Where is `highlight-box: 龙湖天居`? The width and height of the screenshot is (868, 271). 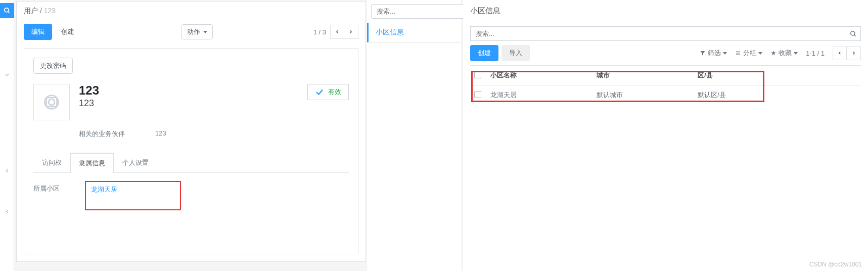 highlight-box: 龙湖天居 is located at coordinates (133, 196).